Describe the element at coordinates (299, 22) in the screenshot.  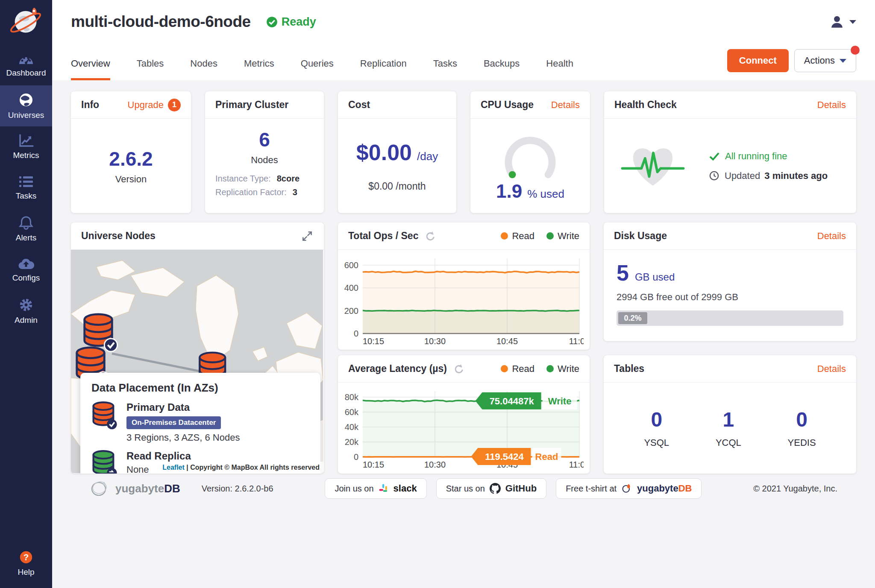
I see `status-text: Ready` at that location.